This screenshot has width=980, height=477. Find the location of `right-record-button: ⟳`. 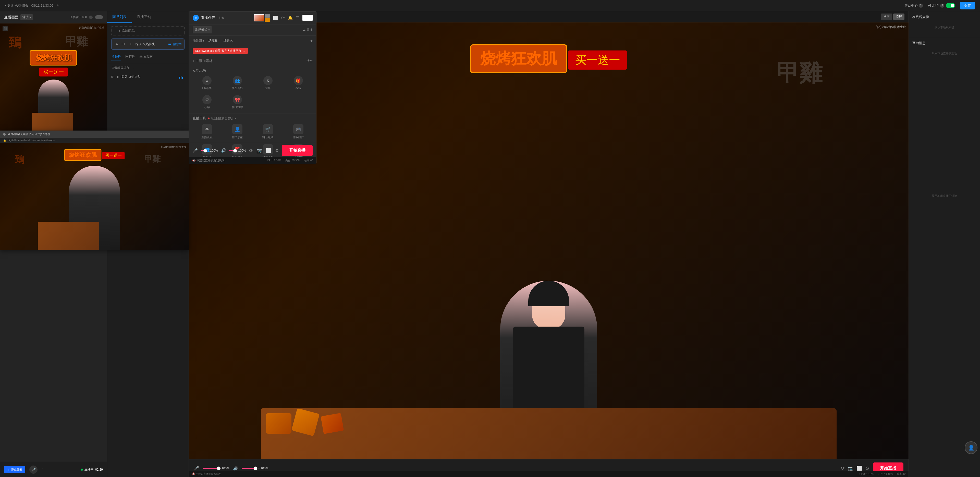

right-record-button: ⟳ is located at coordinates (843, 468).